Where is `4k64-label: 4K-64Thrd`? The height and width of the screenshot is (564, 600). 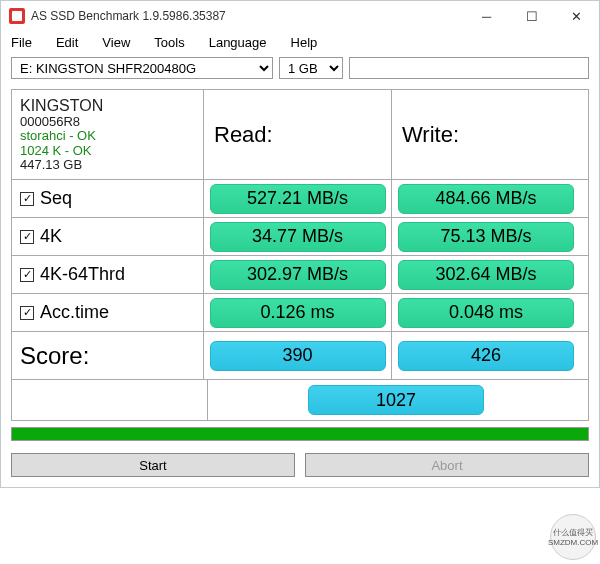
4k64-label: 4K-64Thrd is located at coordinates (82, 274).